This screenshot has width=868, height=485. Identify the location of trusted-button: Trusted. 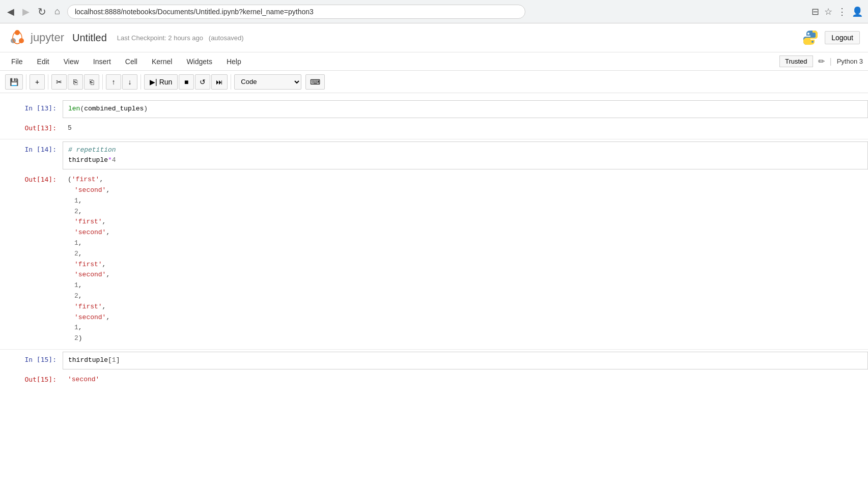
(796, 61).